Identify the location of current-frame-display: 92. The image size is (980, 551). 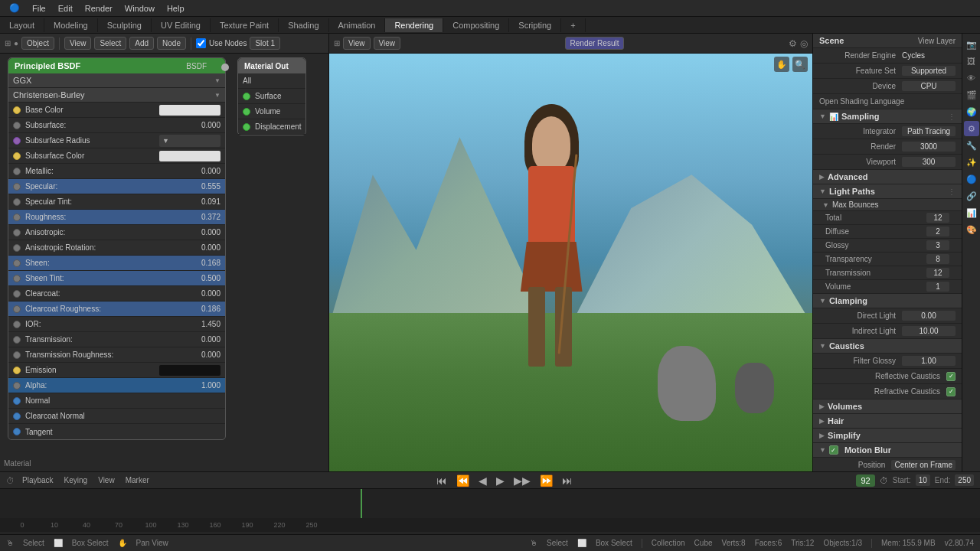
(865, 481).